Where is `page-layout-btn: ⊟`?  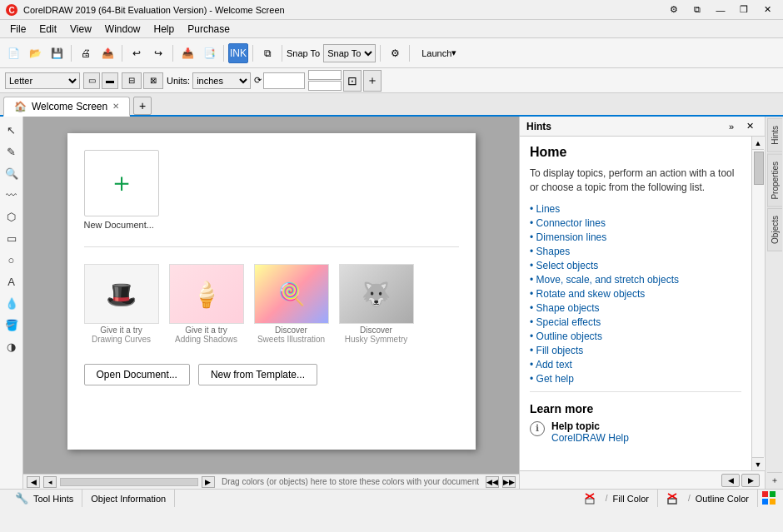 page-layout-btn: ⊟ is located at coordinates (132, 81).